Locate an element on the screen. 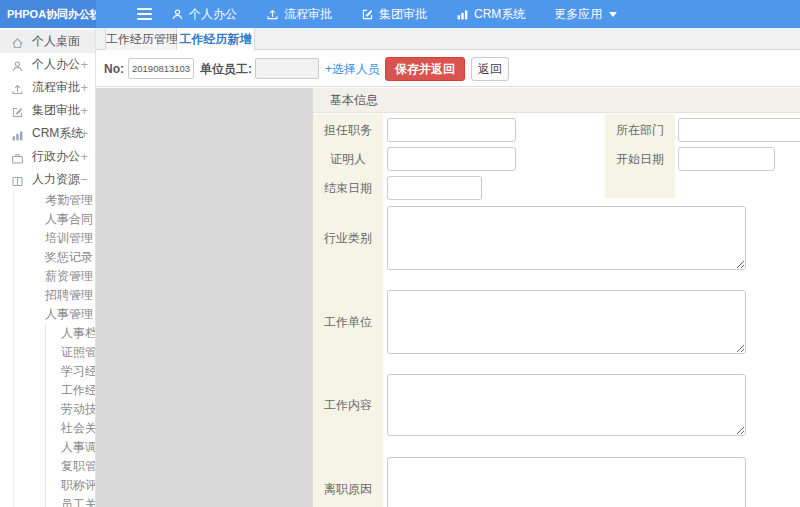 The height and width of the screenshot is (507, 800). sidebar-item-personnel: 人事管理− is located at coordinates (54, 314).